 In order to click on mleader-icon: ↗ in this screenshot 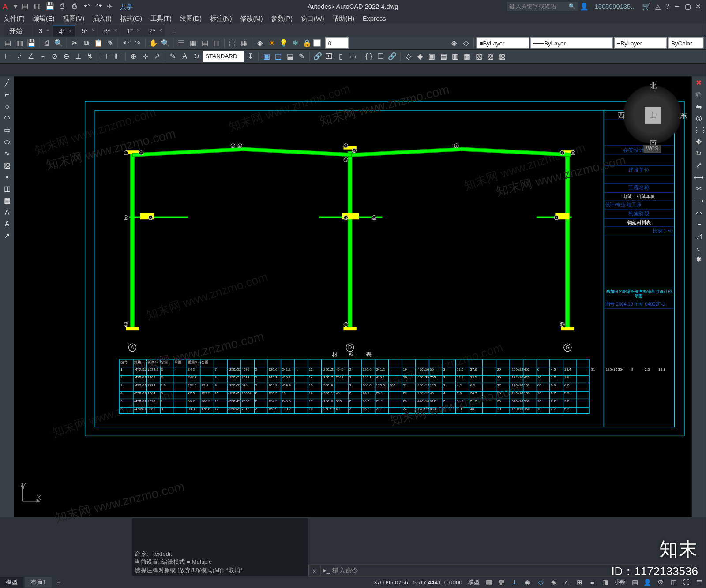, I will do `click(7, 236)`.